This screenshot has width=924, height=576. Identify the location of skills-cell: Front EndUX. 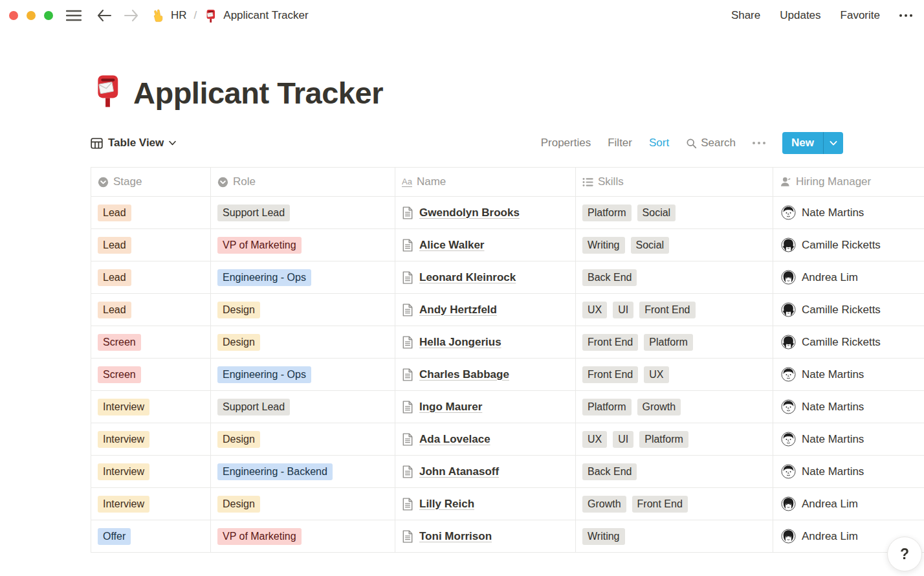
(674, 375).